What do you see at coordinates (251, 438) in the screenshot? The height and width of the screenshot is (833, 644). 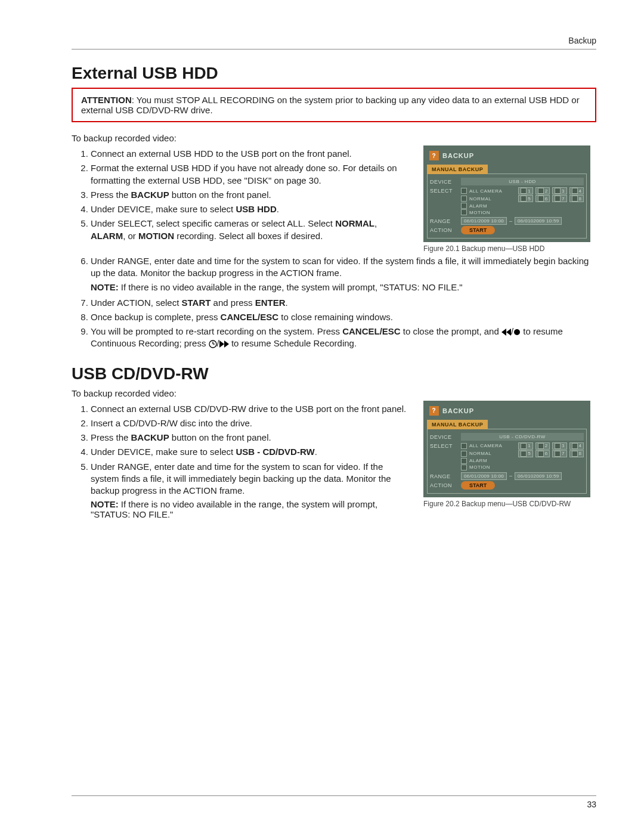 I see `step2-3: Press the BACKUP button on the front pan…` at bounding box center [251, 438].